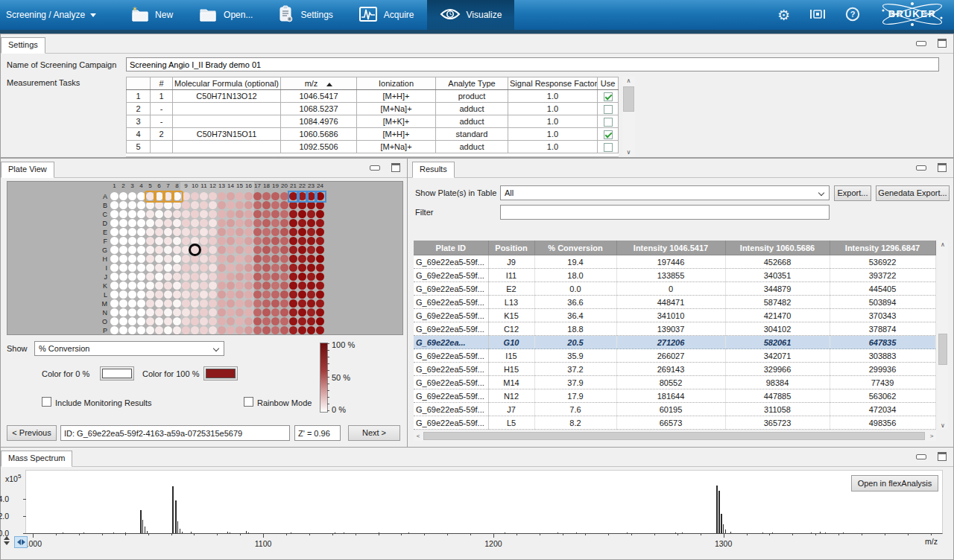  What do you see at coordinates (133, 223) in the screenshot?
I see `well-D3` at bounding box center [133, 223].